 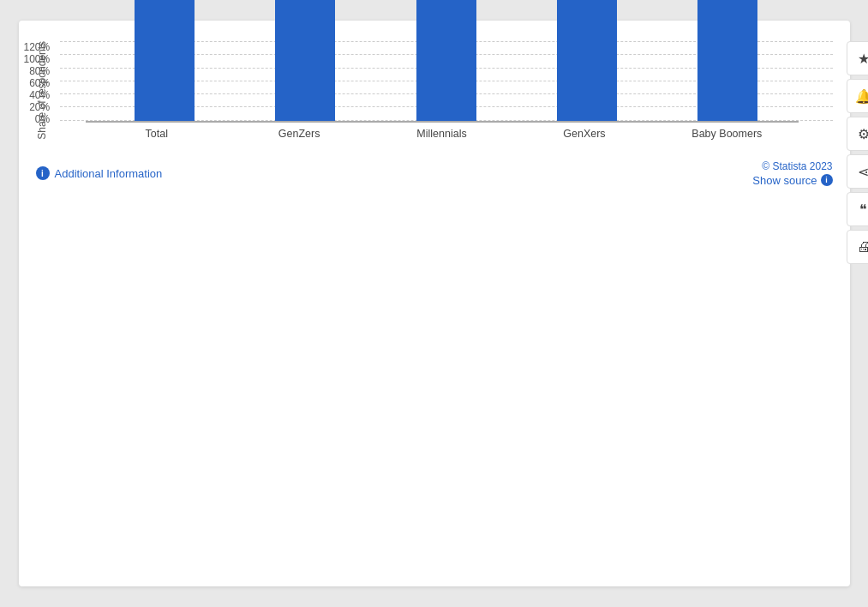 I want to click on y-tick: 60%, so click(x=39, y=83).